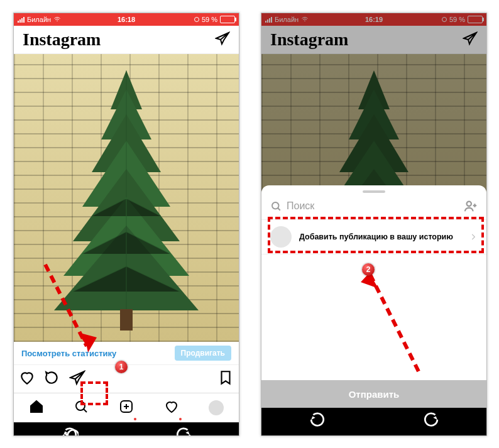  I want to click on add-to-story-row: Добавить публикацию в вашу историю, so click(374, 237).